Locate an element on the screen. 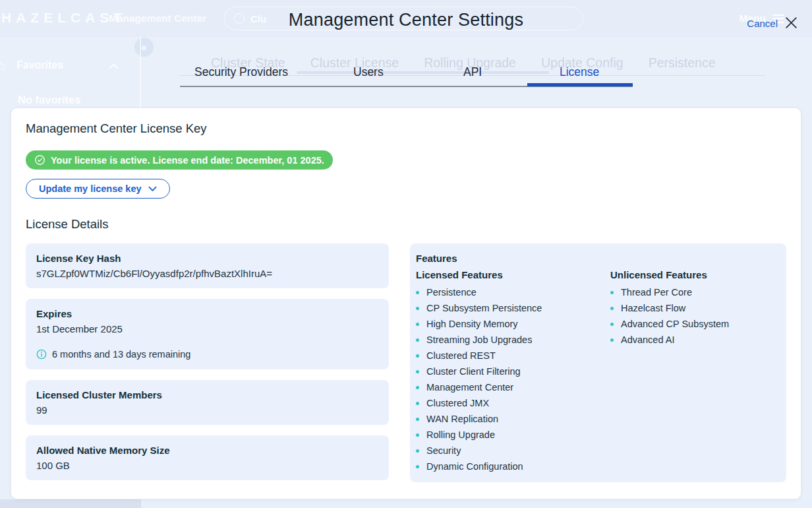  feature-item: CP Subsystem Persistence is located at coordinates (513, 308).